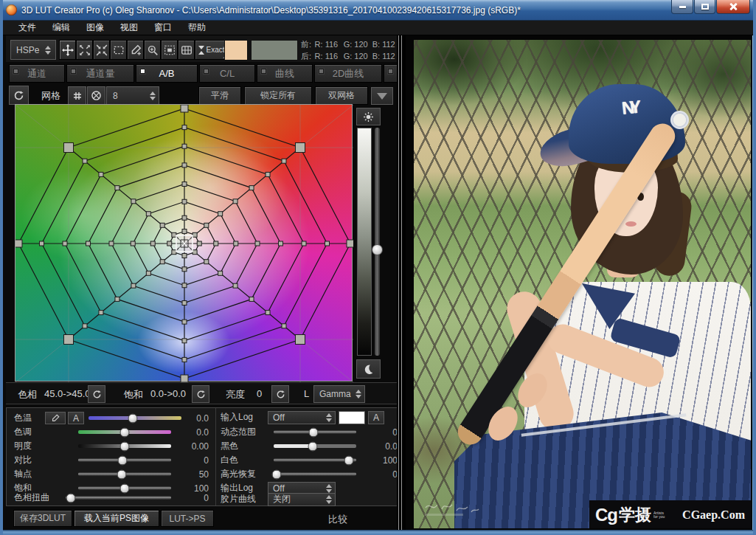 The image size is (756, 535). What do you see at coordinates (378, 10) in the screenshot?
I see `title-bar: 3D LUT Creator Pro (c) Oleg Sharonov - C…` at bounding box center [378, 10].